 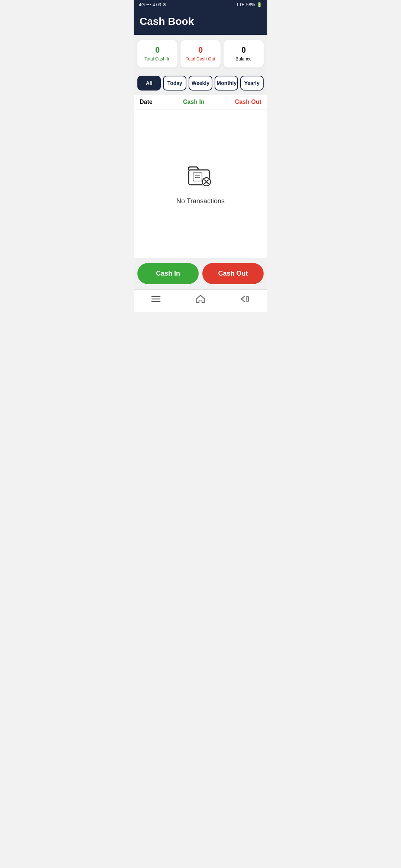 What do you see at coordinates (244, 50) in the screenshot?
I see `balance-value: 0` at bounding box center [244, 50].